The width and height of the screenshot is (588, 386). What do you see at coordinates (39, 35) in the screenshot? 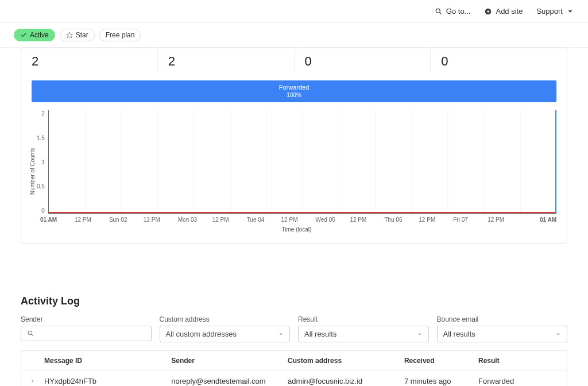
I see `active-pill-label: Active` at bounding box center [39, 35].